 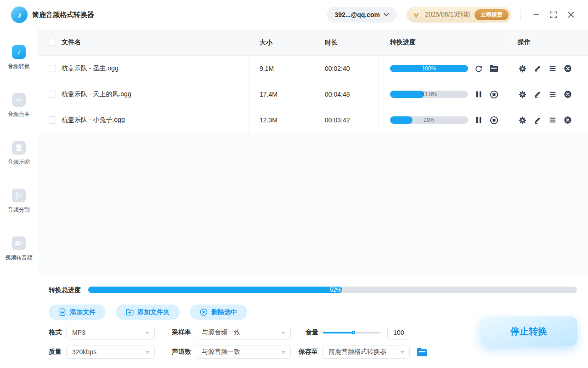 What do you see at coordinates (536, 15) in the screenshot?
I see `minimize-button` at bounding box center [536, 15].